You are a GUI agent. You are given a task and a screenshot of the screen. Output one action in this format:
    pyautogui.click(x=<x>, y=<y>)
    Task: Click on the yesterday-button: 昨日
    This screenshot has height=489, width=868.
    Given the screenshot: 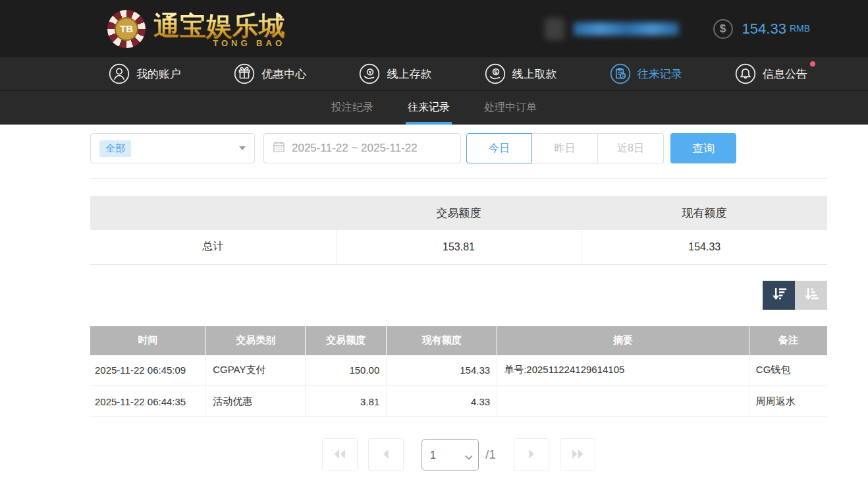 What is the action you would take?
    pyautogui.click(x=565, y=148)
    